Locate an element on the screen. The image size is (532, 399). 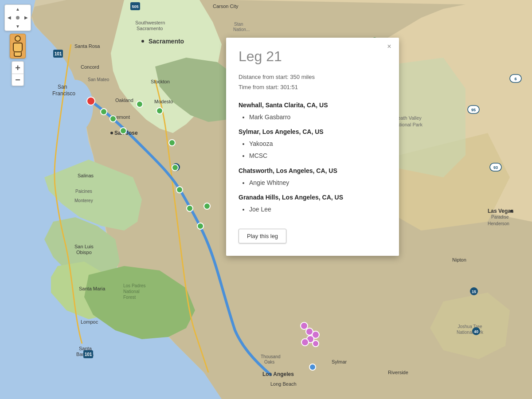
svg-text: Nipton is located at coordinates (459, 260).